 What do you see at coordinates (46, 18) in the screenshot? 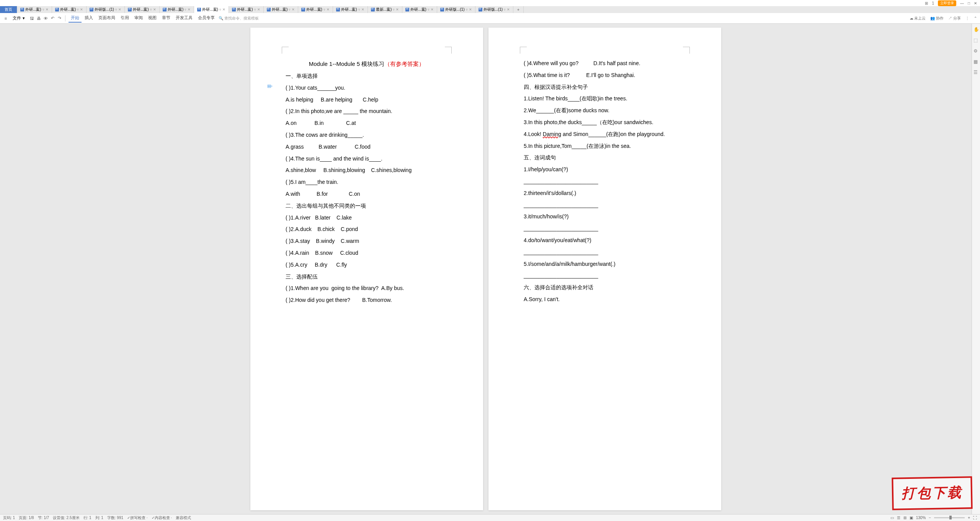
I see `preview-icon: 👁` at bounding box center [46, 18].